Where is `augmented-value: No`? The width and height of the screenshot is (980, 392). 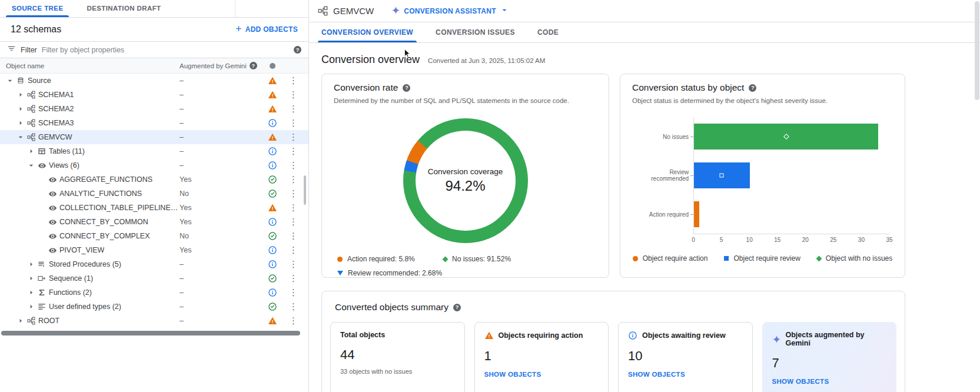 augmented-value: No is located at coordinates (221, 194).